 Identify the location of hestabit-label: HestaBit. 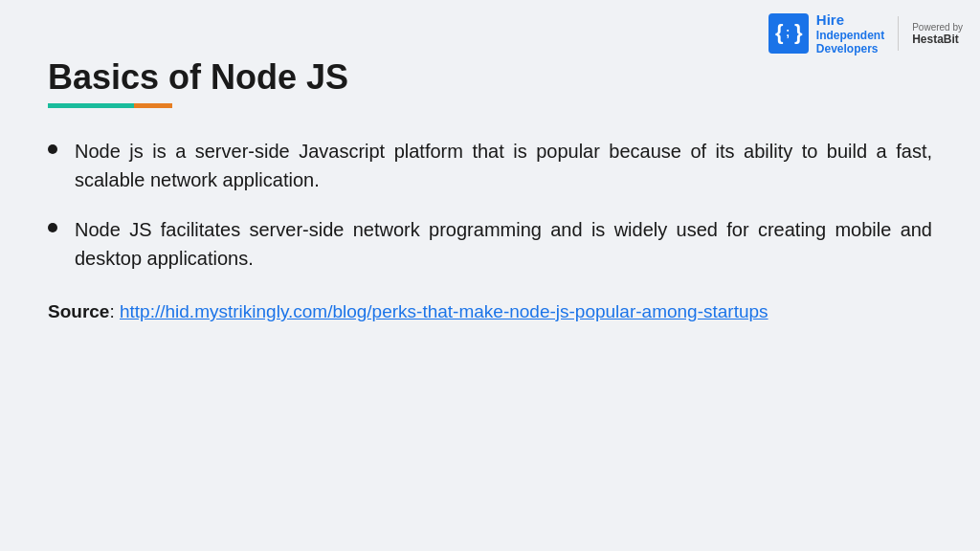
(938, 39).